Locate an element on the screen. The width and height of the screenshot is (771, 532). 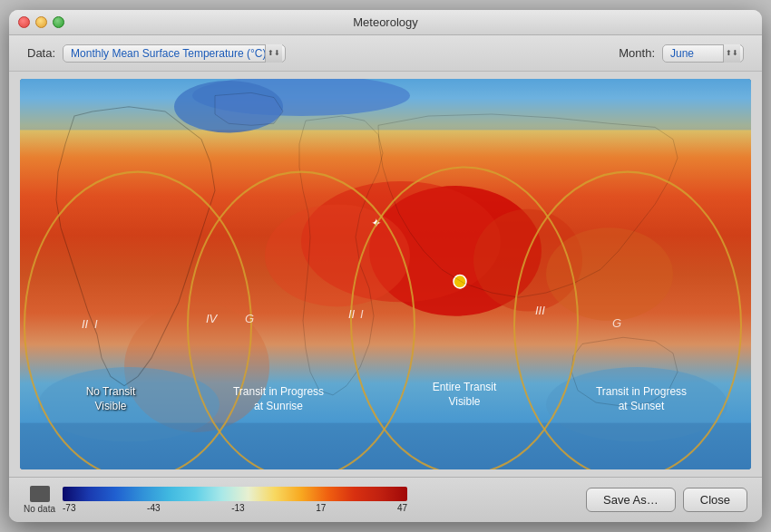
legend-val-2: -43 is located at coordinates (153, 508).